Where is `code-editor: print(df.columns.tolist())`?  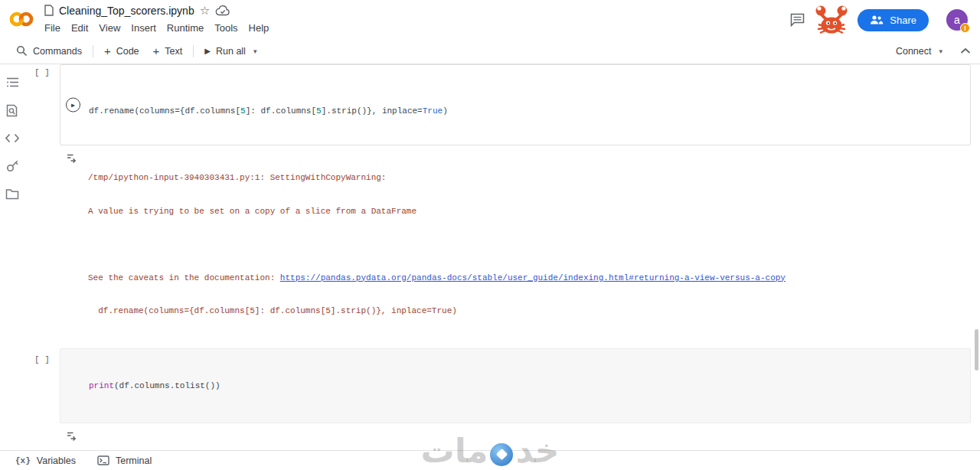
code-editor: print(df.columns.tolist()) is located at coordinates (515, 386).